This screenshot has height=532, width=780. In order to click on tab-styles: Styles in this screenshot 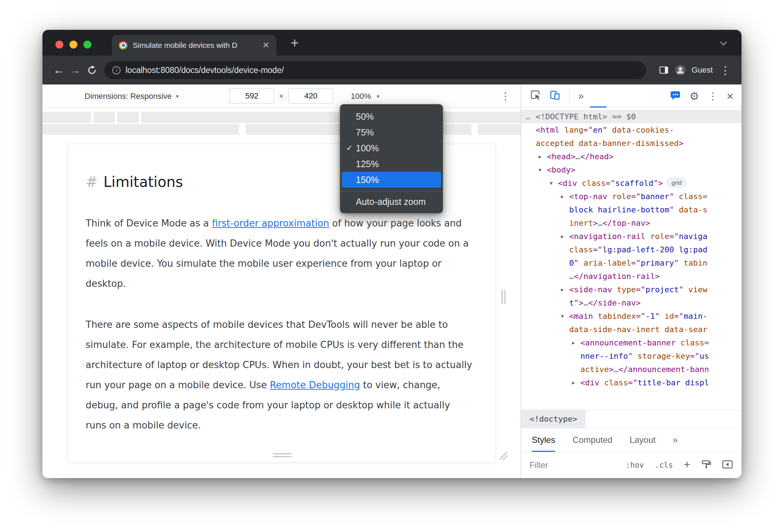, I will do `click(543, 440)`.